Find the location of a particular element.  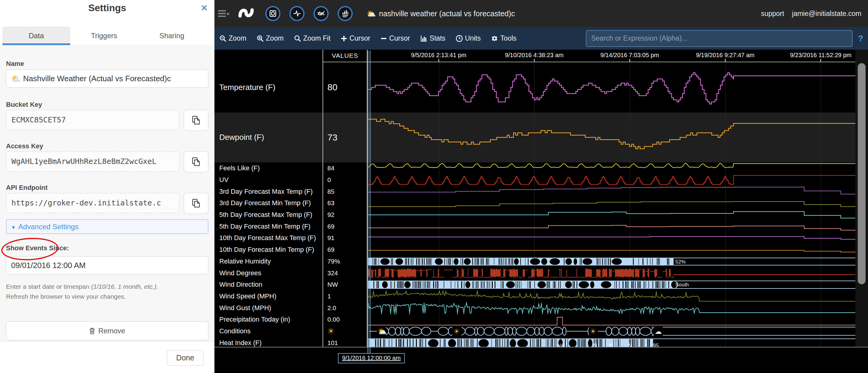

bucket-name-input is located at coordinates (107, 78).